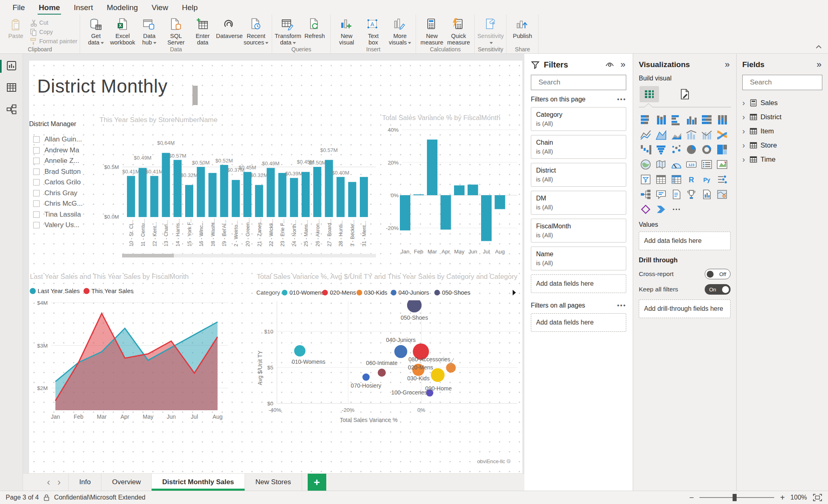 This screenshot has width=828, height=504. I want to click on next-page-arrow-icon: ›, so click(59, 482).